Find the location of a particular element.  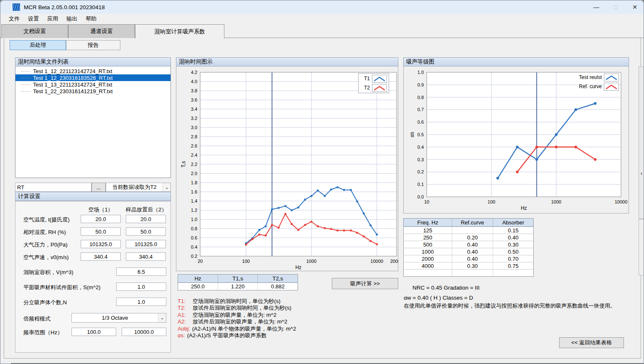

grade-cell: 2000 is located at coordinates (428, 259).